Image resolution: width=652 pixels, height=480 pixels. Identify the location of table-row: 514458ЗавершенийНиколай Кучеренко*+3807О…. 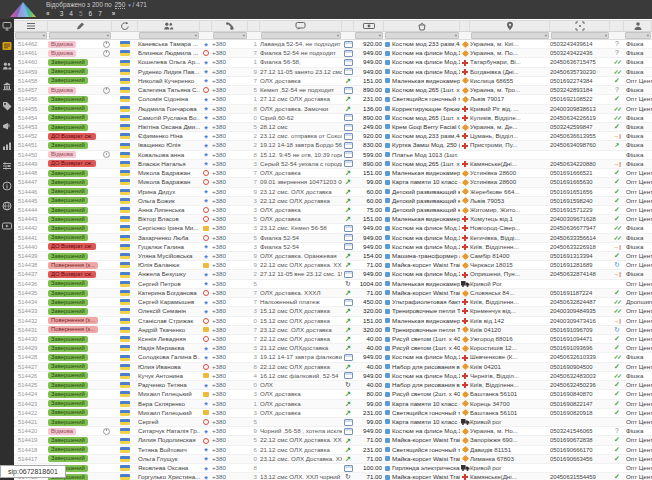
(333, 82).